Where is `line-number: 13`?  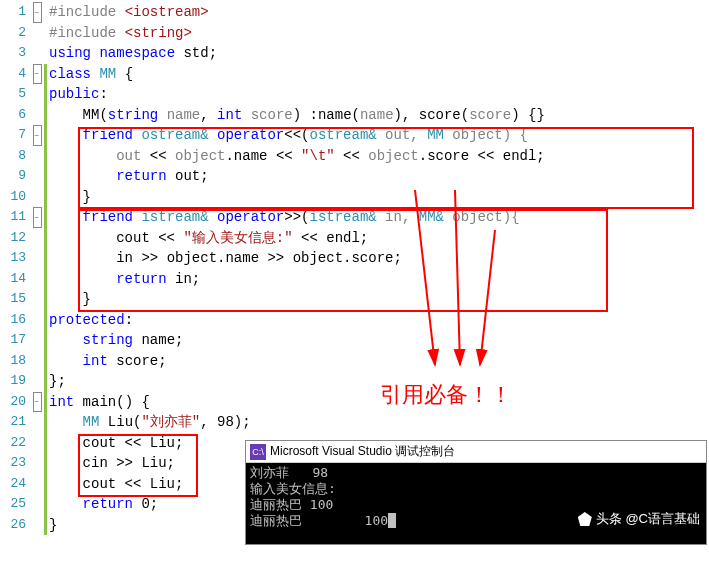
line-number: 13 is located at coordinates (13, 258).